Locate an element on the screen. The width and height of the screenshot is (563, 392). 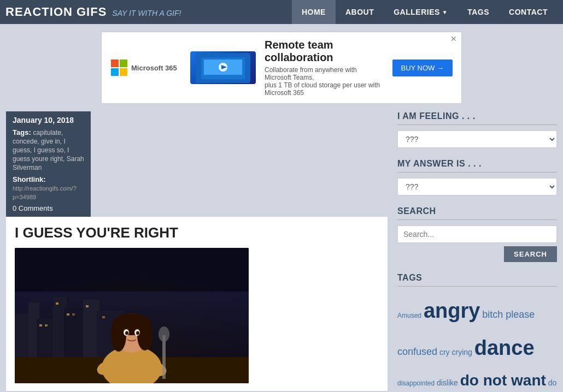
ad-subtext: Collaborate from anywhere with Microsoft… is located at coordinates (324, 81).